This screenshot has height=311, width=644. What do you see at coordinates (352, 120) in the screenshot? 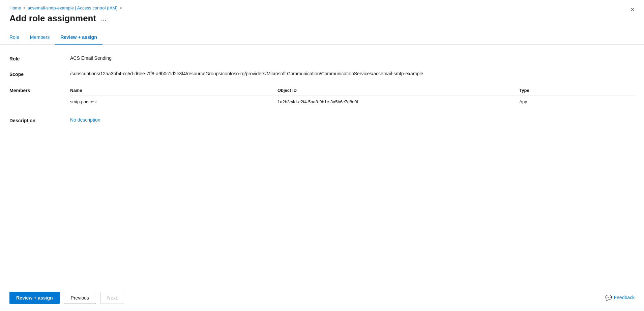
I see `description-value: No description` at bounding box center [352, 120].